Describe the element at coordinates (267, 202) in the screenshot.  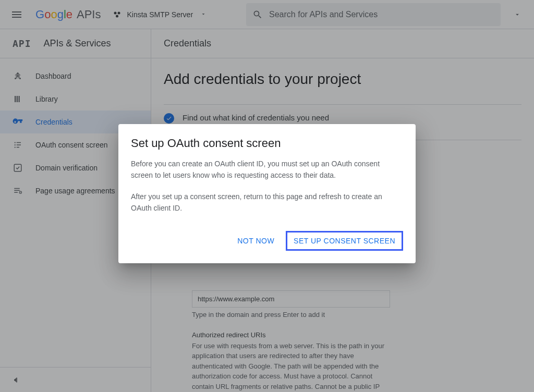
I see `dialog-paragraph: After you set up a consent screen, retur…` at that location.